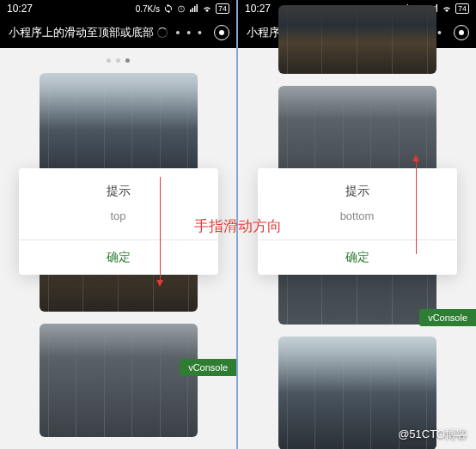 The width and height of the screenshot is (476, 449). I want to click on swipe-arrow-down-icon, so click(160, 229).